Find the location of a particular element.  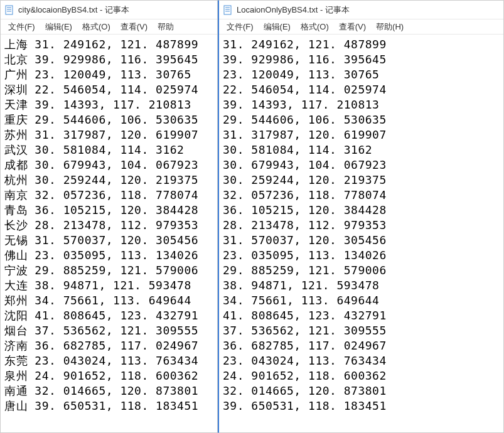

text-line: 38. 94871, 121. 593478 is located at coordinates (362, 286).